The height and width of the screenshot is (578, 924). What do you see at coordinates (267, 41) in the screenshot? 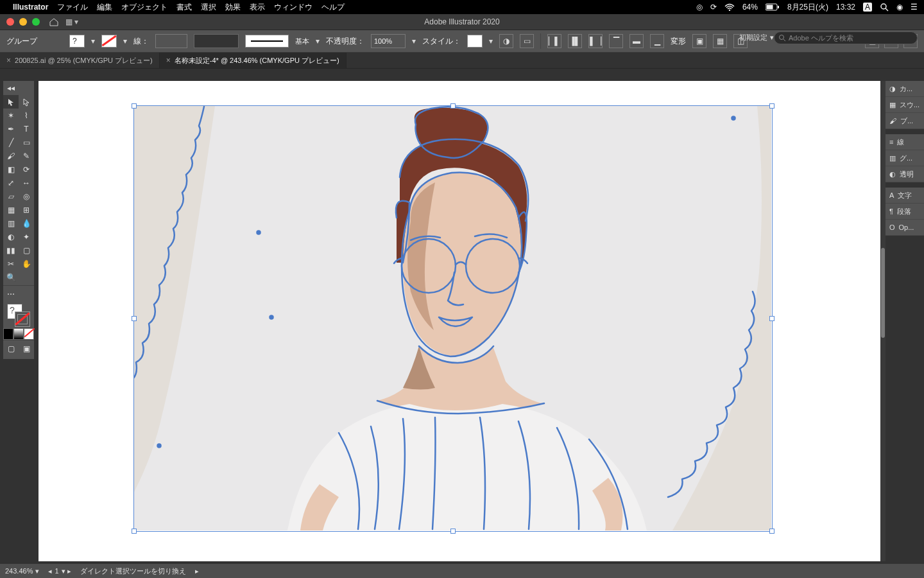
I see `brush-definition` at bounding box center [267, 41].